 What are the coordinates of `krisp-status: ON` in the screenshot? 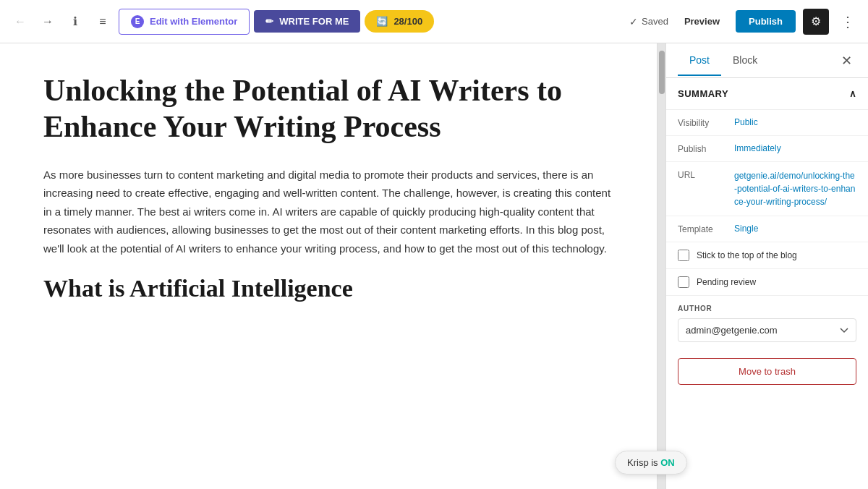 It's located at (668, 463).